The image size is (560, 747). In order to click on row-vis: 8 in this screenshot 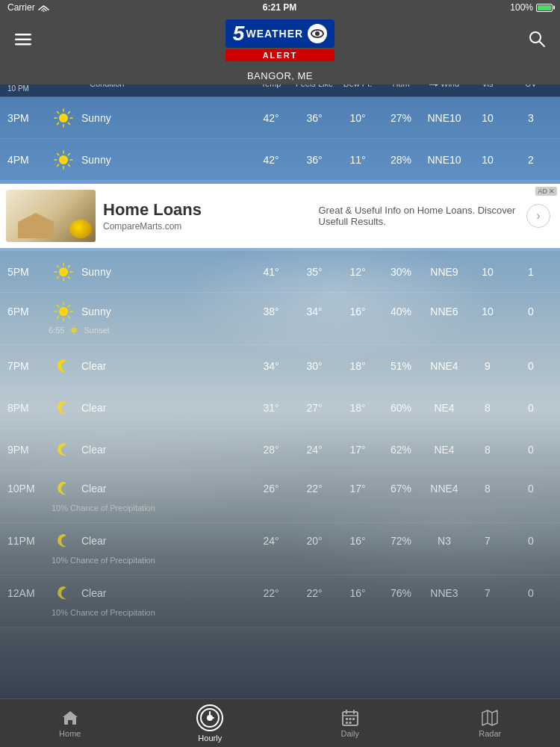, I will do `click(488, 450)`.